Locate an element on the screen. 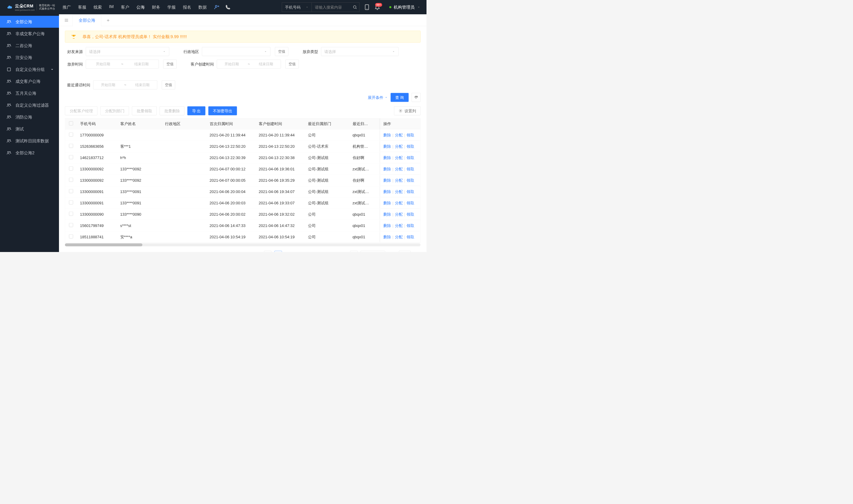 This screenshot has height=504, width=853. sidebar-item-0: 全部公海 is located at coordinates (30, 22).